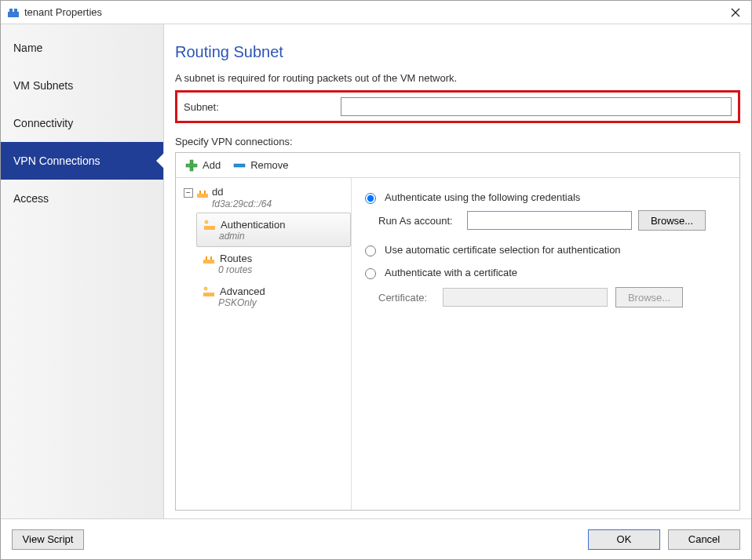 Image resolution: width=752 pixels, height=560 pixels. What do you see at coordinates (371, 274) in the screenshot?
I see `radio-cert` at bounding box center [371, 274].